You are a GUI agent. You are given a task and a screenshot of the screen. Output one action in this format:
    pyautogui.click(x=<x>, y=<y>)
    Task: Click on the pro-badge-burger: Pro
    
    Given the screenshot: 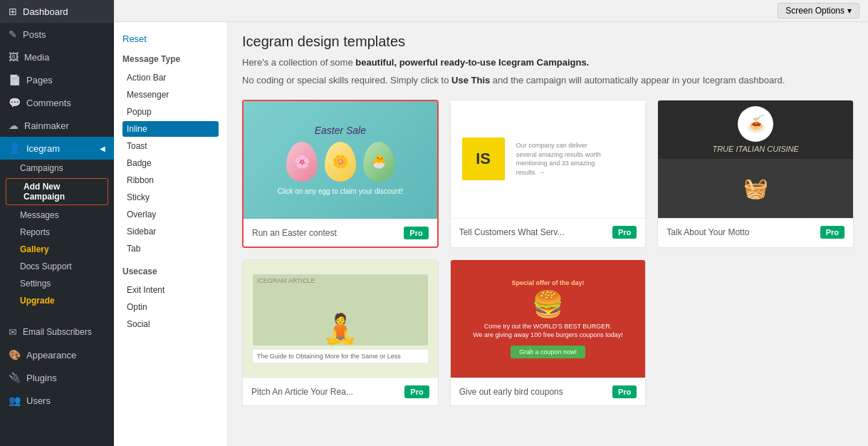 What is the action you would take?
    pyautogui.click(x=624, y=392)
    